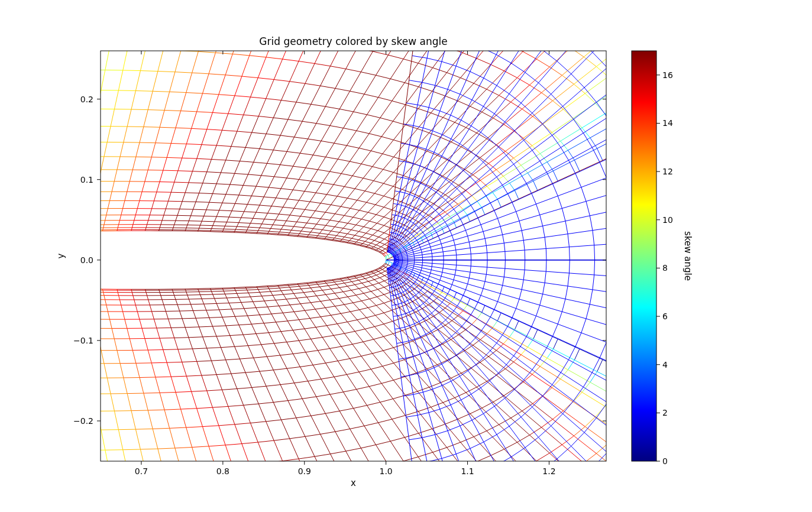 Image resolution: width=812 pixels, height=512 pixels. Describe the element at coordinates (665, 461) in the screenshot. I see `colorbar-tick-label: 0` at that location.